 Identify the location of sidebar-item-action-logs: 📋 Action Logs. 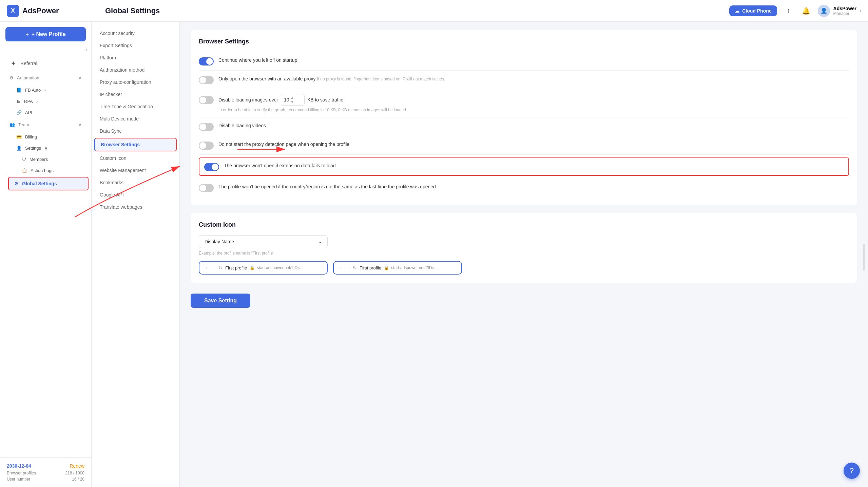
(45, 170).